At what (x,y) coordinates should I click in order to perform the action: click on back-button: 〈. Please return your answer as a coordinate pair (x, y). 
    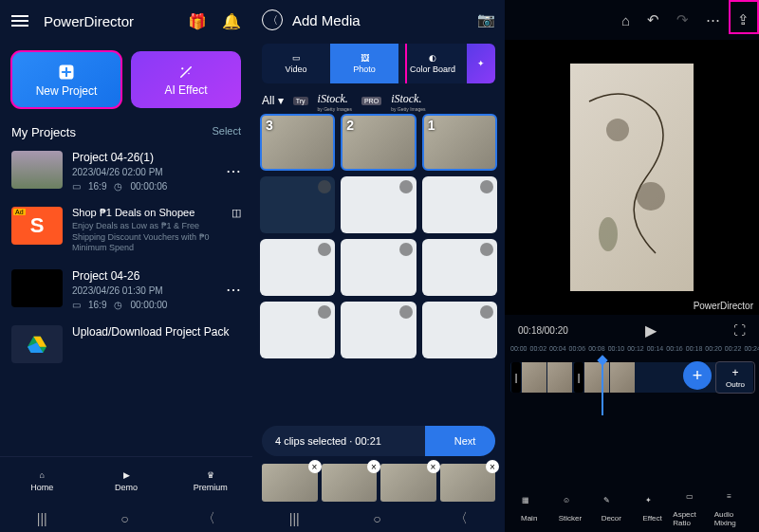
    Looking at the image, I should click on (272, 20).